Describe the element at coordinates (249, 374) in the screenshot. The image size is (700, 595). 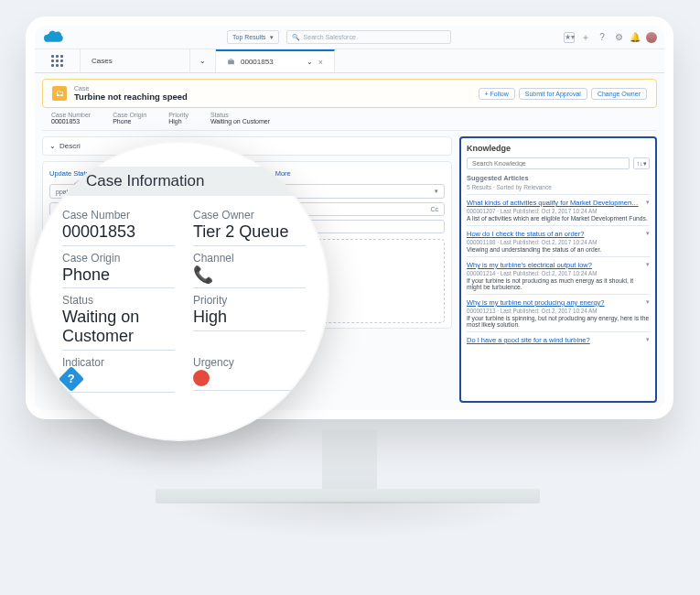
I see `field-urgency: Urgency` at that location.